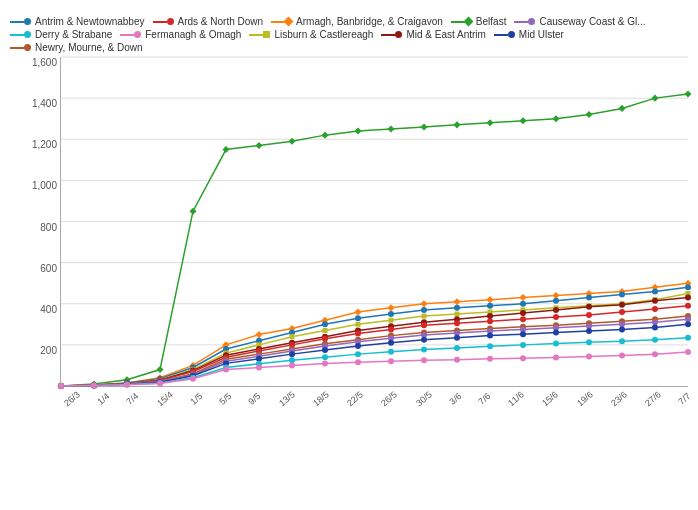  Describe the element at coordinates (104, 399) in the screenshot. I see `x-axis-label: 1/4` at that location.